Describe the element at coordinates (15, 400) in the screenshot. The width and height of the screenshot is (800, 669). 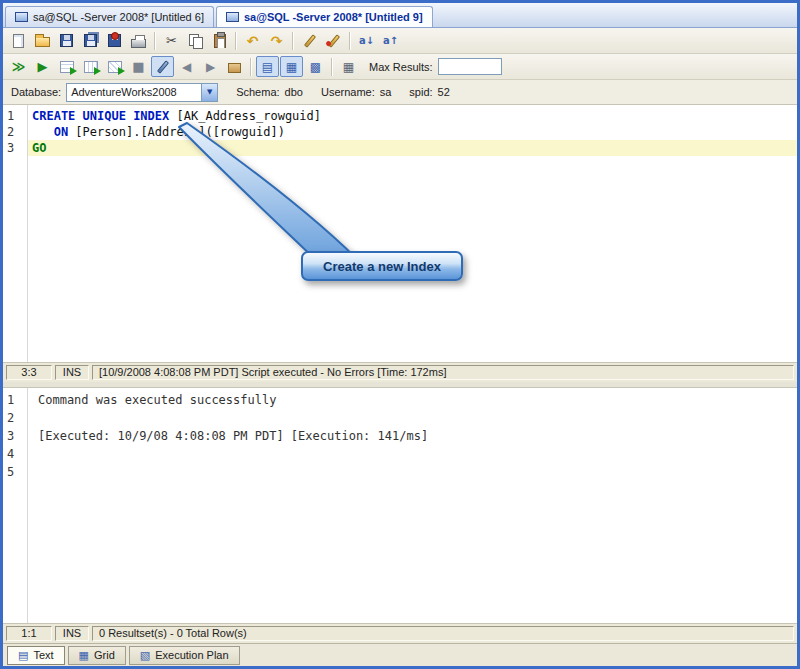
I see `line-number: 1` at that location.